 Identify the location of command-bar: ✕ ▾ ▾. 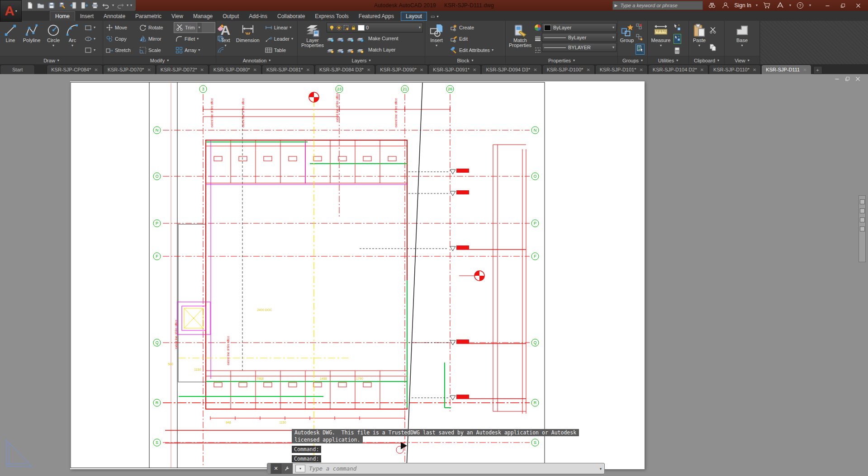
(436, 468).